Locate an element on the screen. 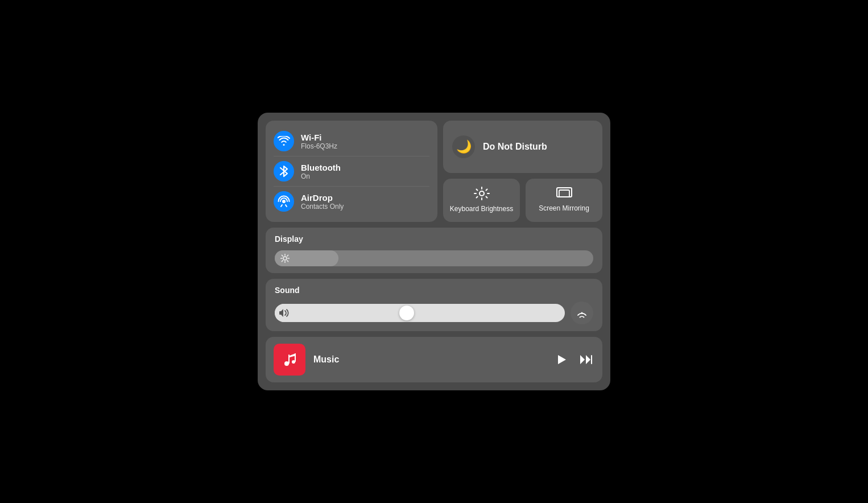  airdrop-icon is located at coordinates (284, 201).